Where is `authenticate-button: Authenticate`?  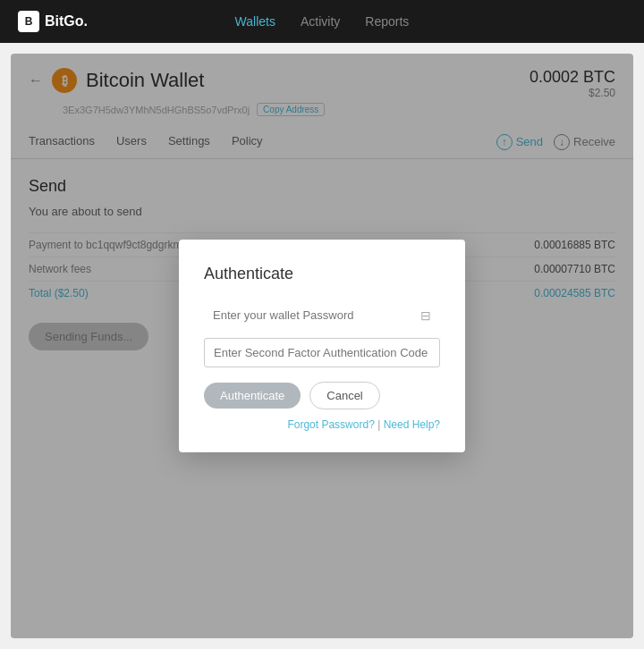
authenticate-button: Authenticate is located at coordinates (252, 395).